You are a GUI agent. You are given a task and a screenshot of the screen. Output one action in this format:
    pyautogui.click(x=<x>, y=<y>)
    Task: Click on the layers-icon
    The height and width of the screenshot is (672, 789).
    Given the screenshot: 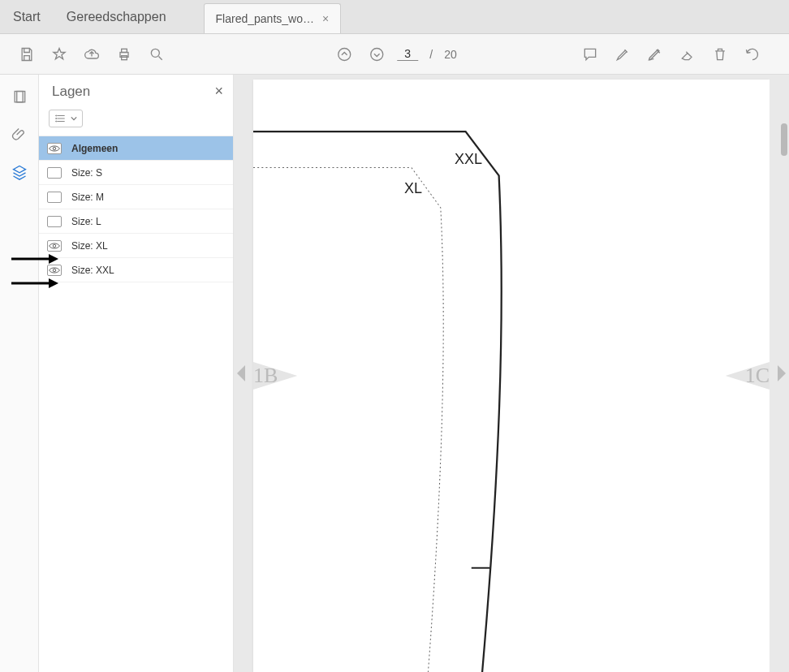 What is the action you would take?
    pyautogui.click(x=19, y=172)
    